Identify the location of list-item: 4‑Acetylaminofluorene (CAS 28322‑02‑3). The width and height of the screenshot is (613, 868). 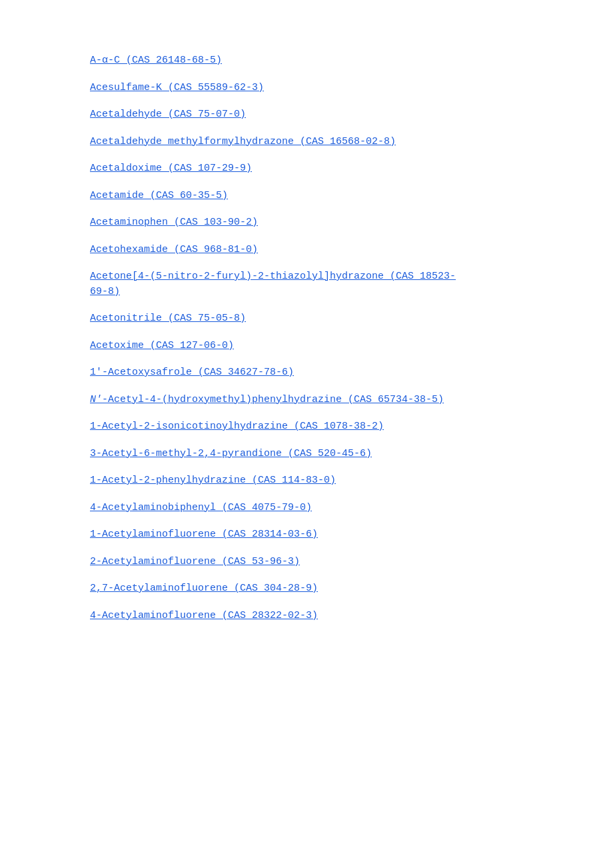
(306, 616).